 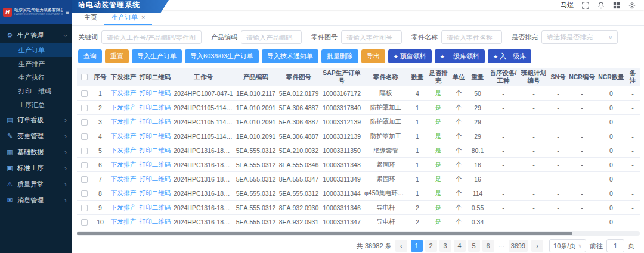 What do you see at coordinates (271, 37) in the screenshot?
I see `product-code-input` at bounding box center [271, 37].